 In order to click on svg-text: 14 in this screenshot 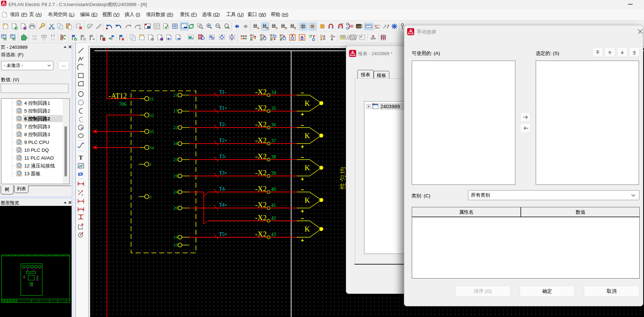, I will do `click(176, 237)`.